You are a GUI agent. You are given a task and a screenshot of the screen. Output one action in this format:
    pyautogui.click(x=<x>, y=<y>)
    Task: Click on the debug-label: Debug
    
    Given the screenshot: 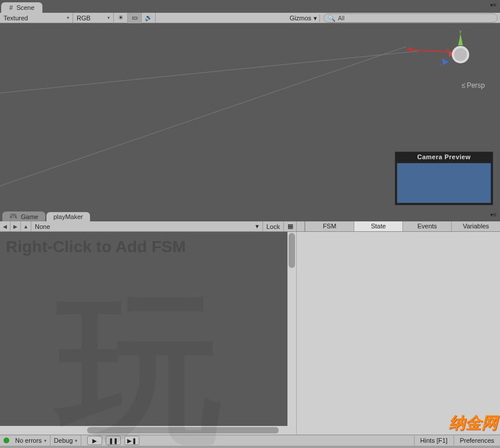 What is the action you would take?
    pyautogui.click(x=63, y=440)
    